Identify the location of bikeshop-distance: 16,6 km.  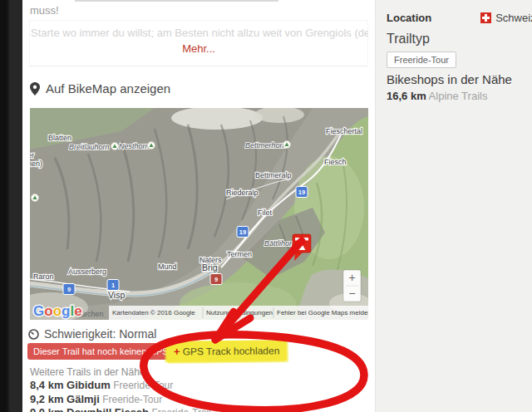
(406, 96).